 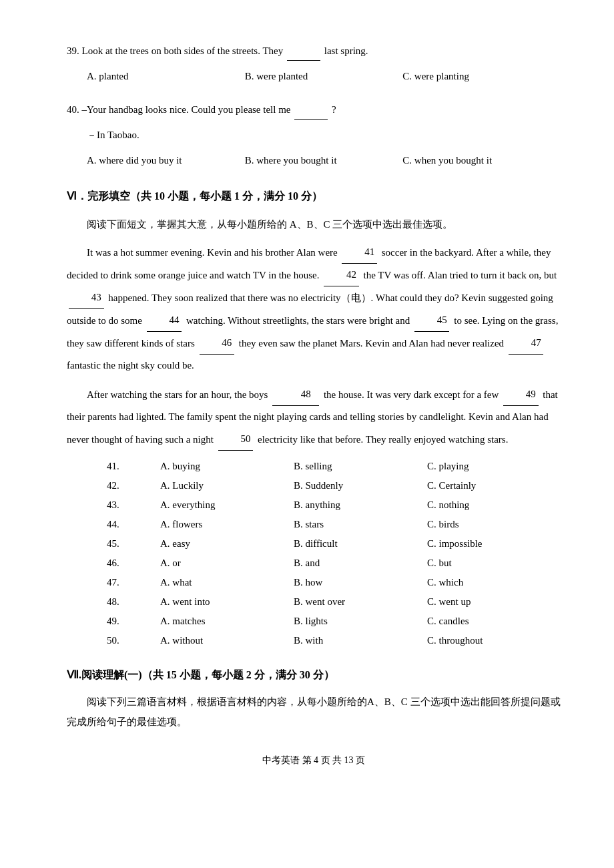 I want to click on option-b: B. lights, so click(x=360, y=621).